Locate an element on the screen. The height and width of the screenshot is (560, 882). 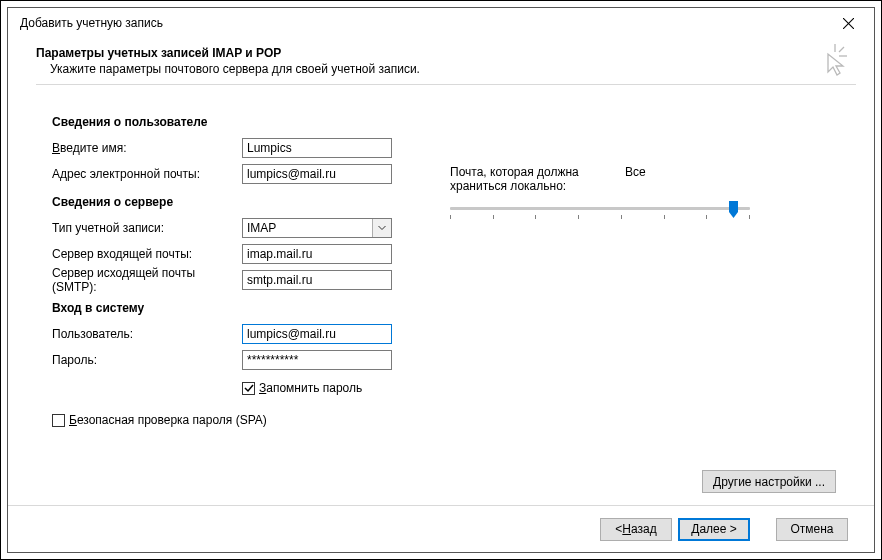
row-spa: Безопасная проверка пароля (SPA) is located at coordinates (242, 420).